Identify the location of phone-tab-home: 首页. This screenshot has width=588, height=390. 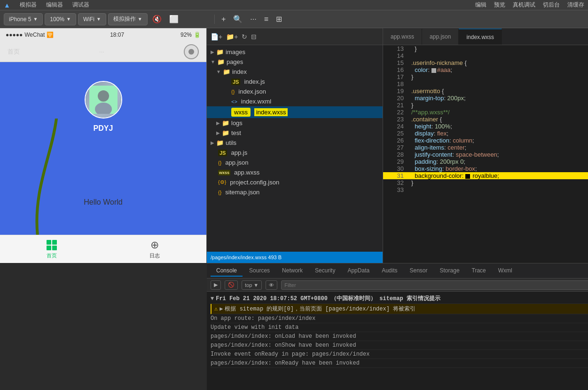
(52, 249).